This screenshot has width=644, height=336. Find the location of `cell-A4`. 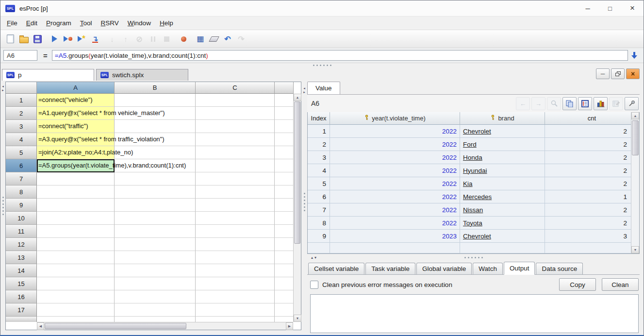

cell-A4 is located at coordinates (76, 140).